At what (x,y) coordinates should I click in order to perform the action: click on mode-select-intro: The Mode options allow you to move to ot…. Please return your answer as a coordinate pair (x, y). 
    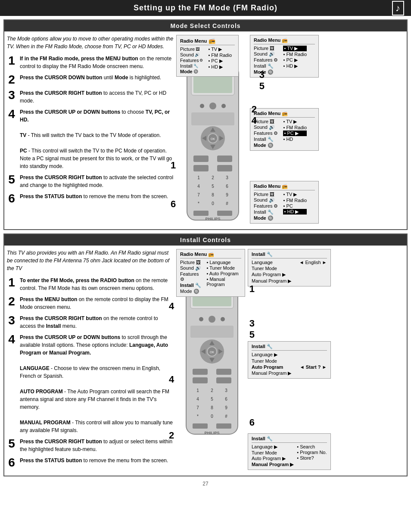
    Looking at the image, I should click on (91, 43).